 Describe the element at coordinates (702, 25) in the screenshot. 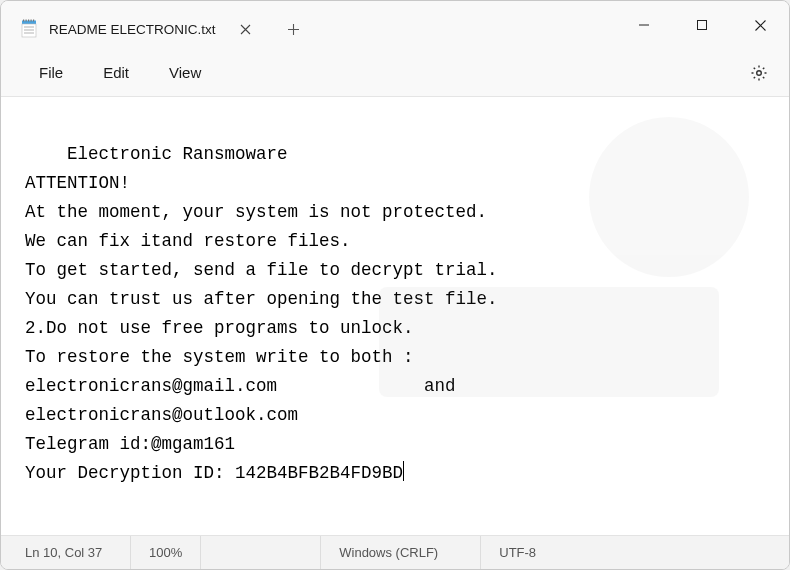

I see `maximize-button` at that location.